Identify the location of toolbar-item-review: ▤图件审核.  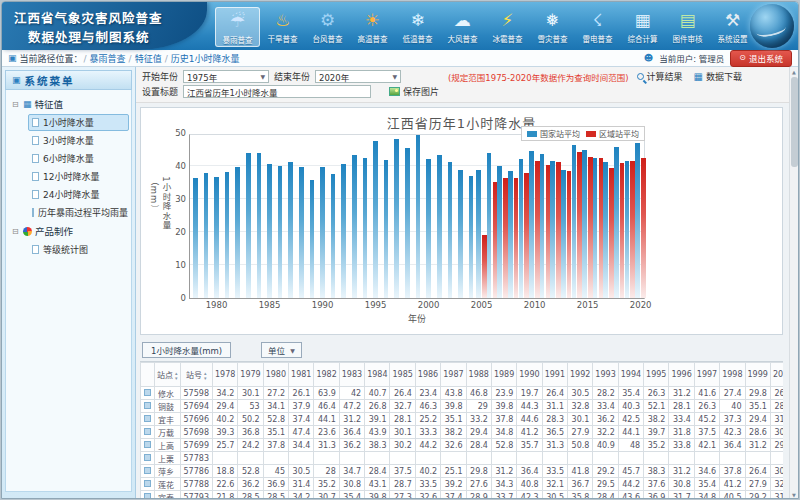
(688, 26).